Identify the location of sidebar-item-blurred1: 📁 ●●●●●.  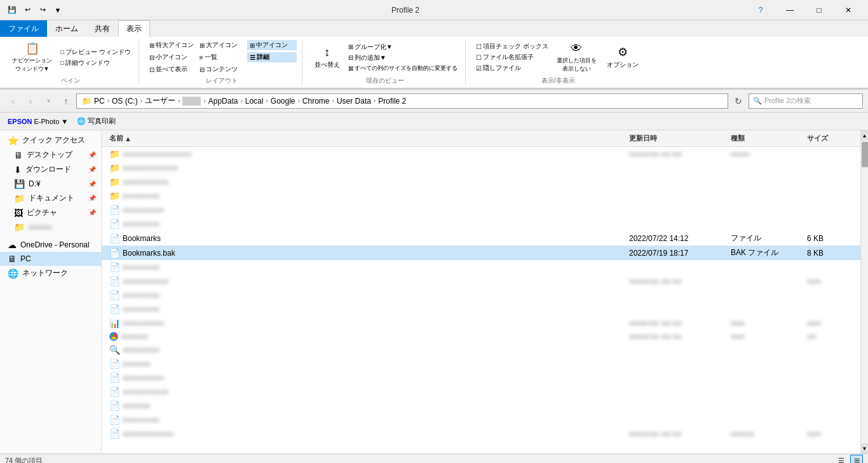
(51, 227).